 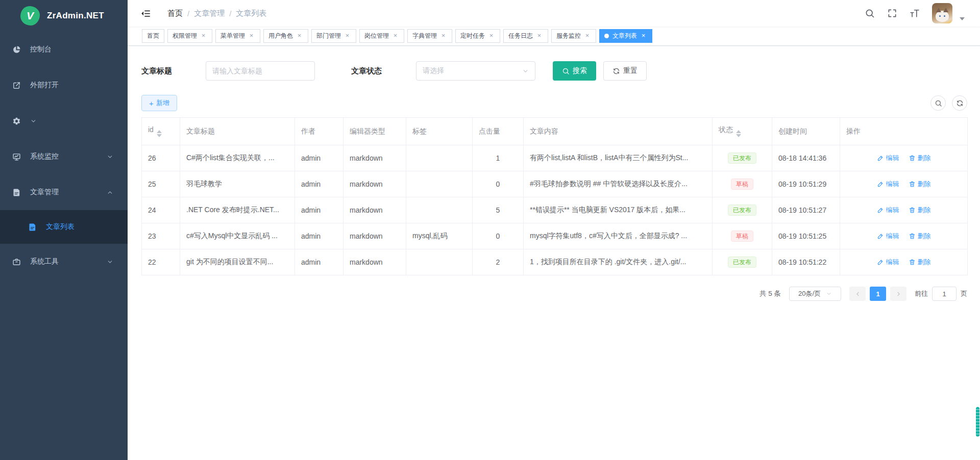 What do you see at coordinates (938, 103) in the screenshot?
I see `toggle-search-button` at bounding box center [938, 103].